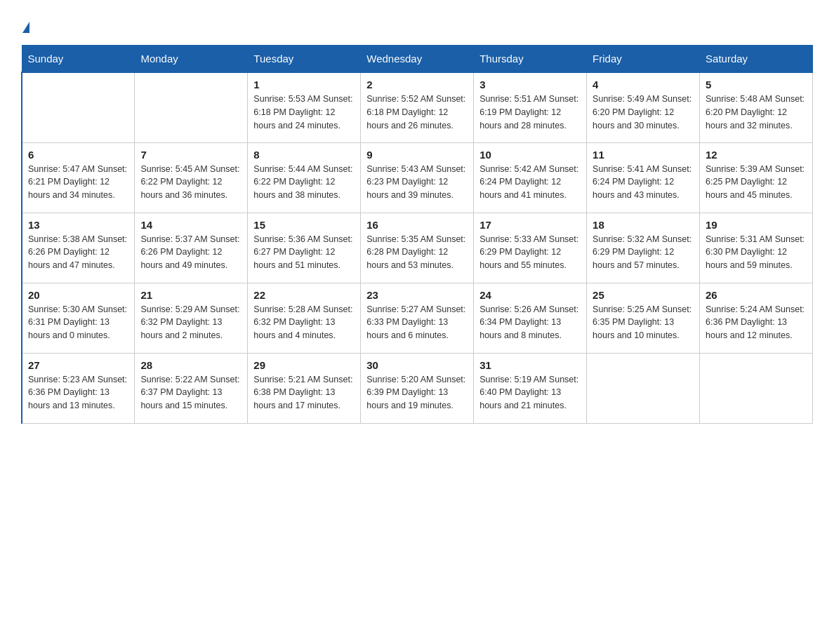 The height and width of the screenshot is (644, 834). Describe the element at coordinates (756, 224) in the screenshot. I see `day-number: 19` at that location.